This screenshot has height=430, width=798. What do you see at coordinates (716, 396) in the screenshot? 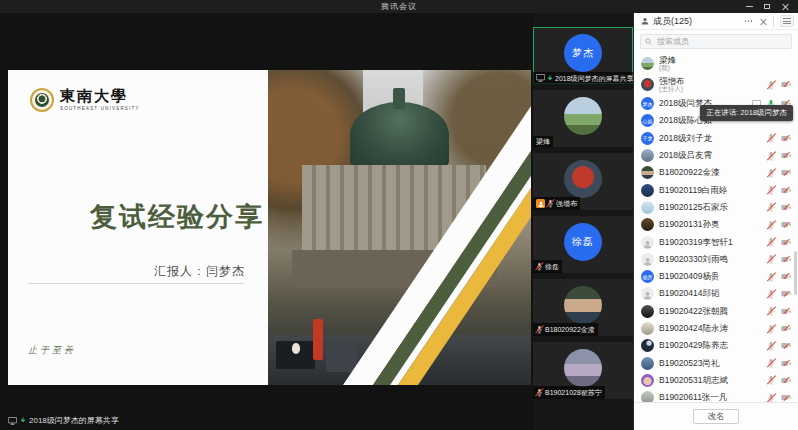
I see `member-row: B19020611张一凡` at bounding box center [716, 396].